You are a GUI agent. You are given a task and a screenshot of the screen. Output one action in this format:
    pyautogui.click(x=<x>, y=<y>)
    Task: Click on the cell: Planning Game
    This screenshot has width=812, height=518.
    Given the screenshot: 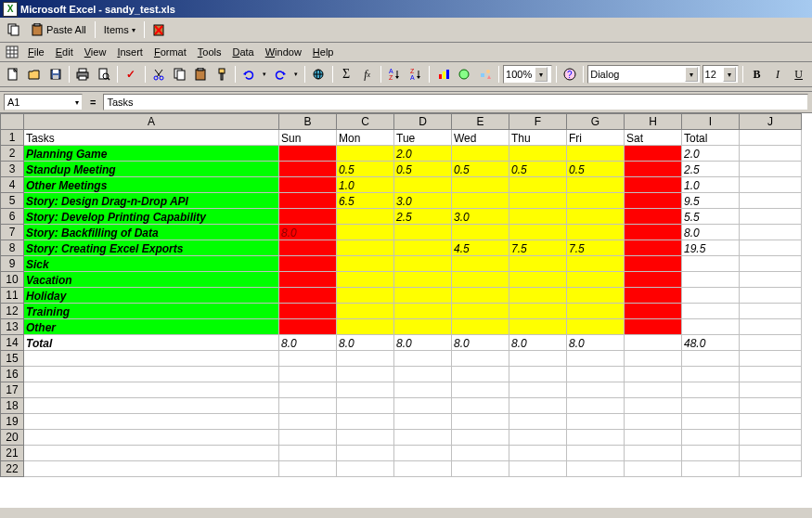 What is the action you would take?
    pyautogui.click(x=152, y=154)
    